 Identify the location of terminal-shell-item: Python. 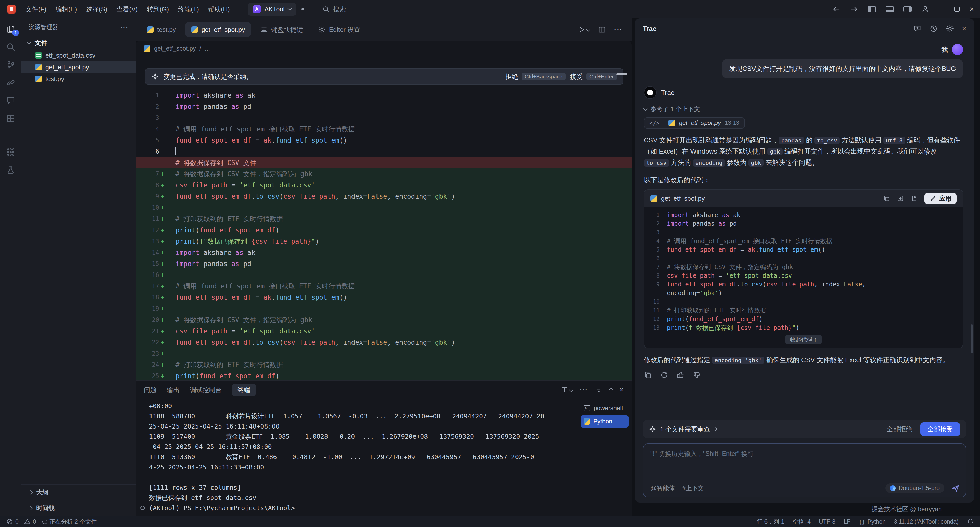
(605, 422).